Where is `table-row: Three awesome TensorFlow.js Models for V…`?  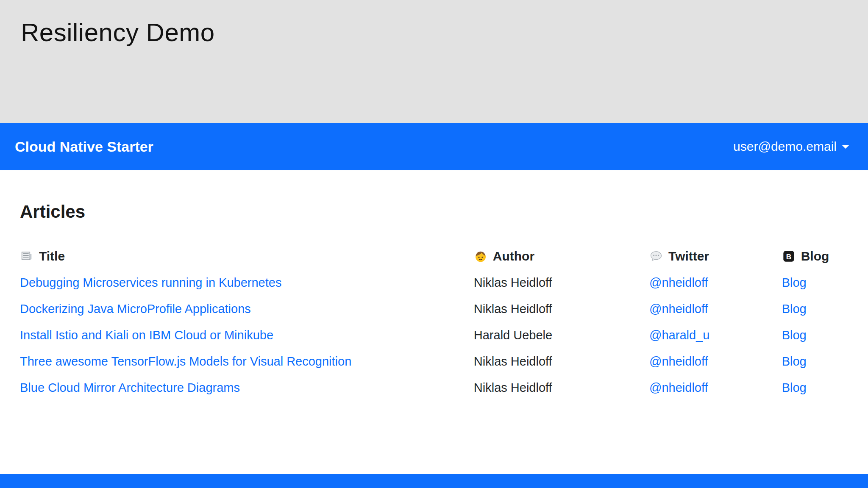
table-row: Three awesome TensorFlow.js Models for V… is located at coordinates (434, 361).